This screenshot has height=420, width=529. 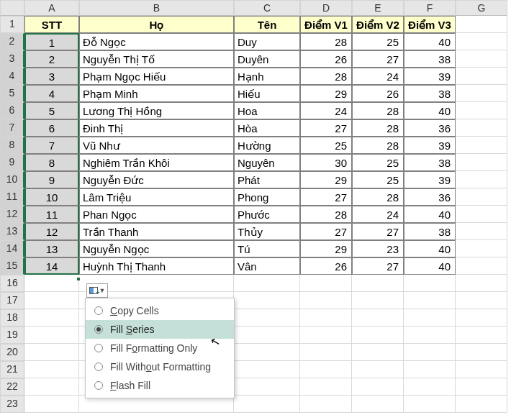 What do you see at coordinates (157, 214) in the screenshot?
I see `cell-B12: Phan Ngọc` at bounding box center [157, 214].